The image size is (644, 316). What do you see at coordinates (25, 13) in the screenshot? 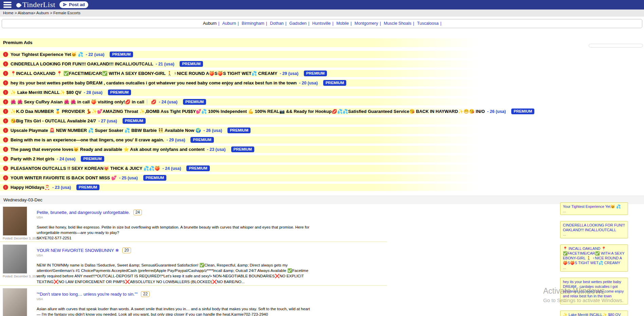
I see `breadcrumb-item: Alabama` at bounding box center [25, 13].